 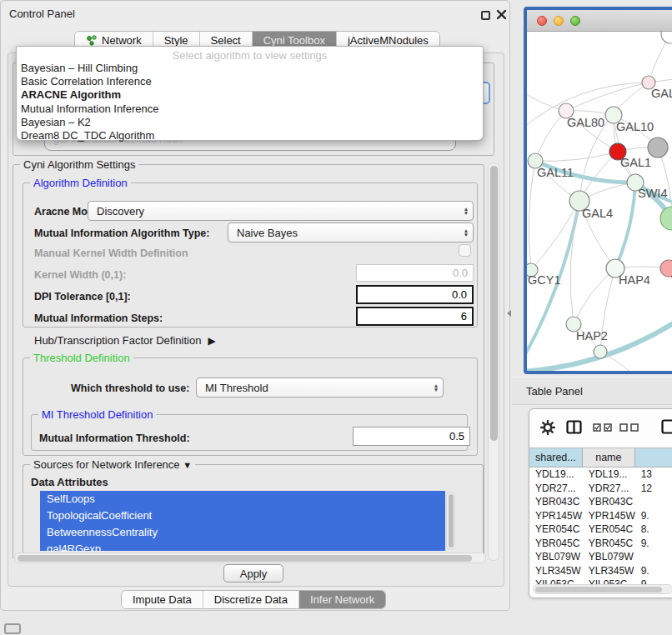 I want to click on algorithm-option: Bayesian – K2, so click(x=250, y=122).